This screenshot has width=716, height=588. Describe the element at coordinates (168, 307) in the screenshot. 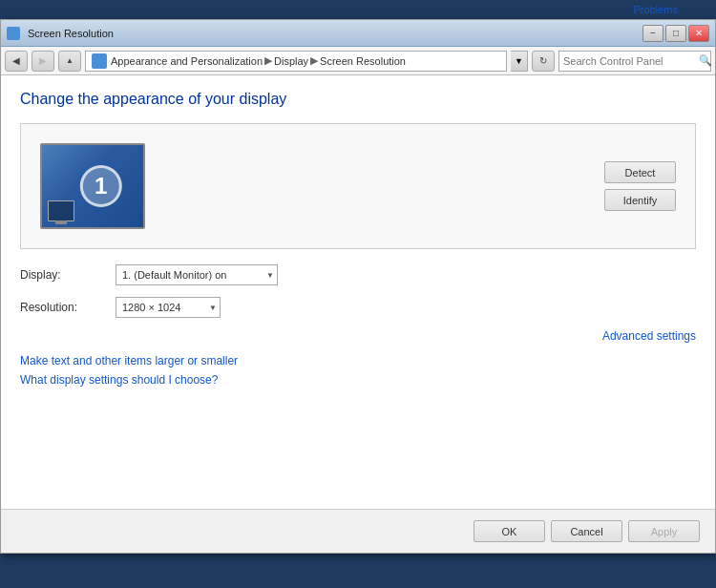

I see `resolution-select-wrapper: 1280 × 1024` at that location.